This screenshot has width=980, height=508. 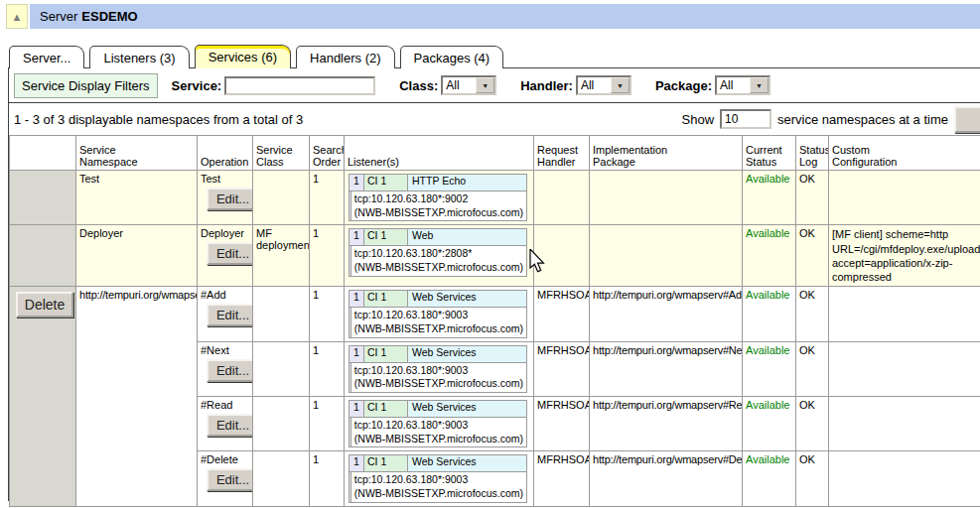 What do you see at coordinates (494, 85) in the screenshot?
I see `filter-row: Service Display Filters Service: Class: …` at bounding box center [494, 85].